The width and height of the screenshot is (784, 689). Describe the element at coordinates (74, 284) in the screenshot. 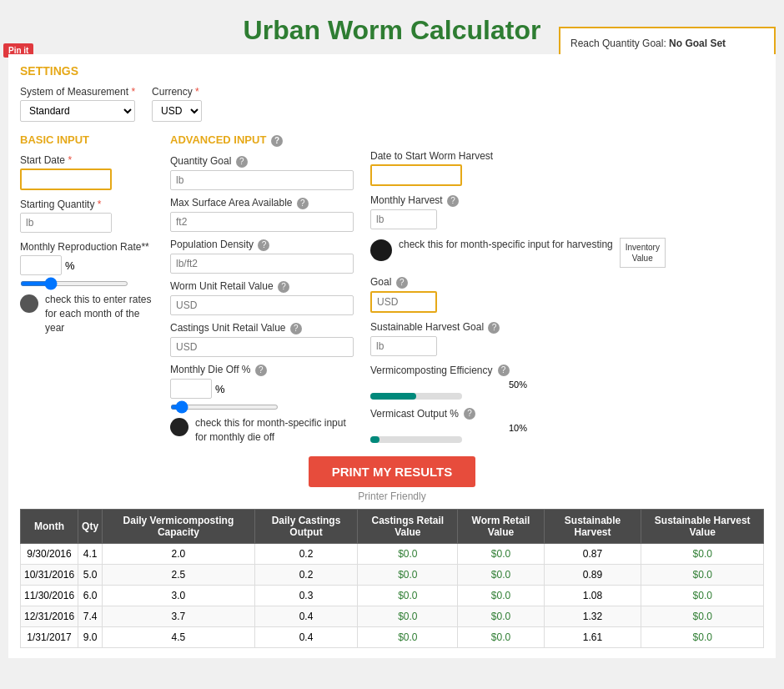

I see `monthly-rate-slider` at that location.